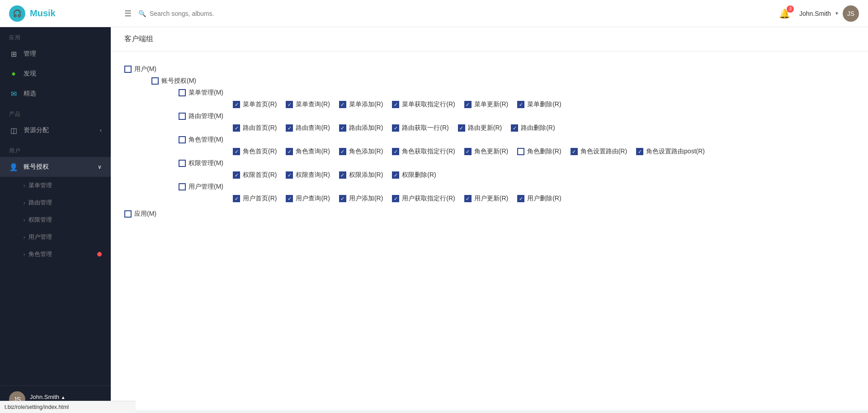  I want to click on perm-checkbox-route-query, so click(289, 128).